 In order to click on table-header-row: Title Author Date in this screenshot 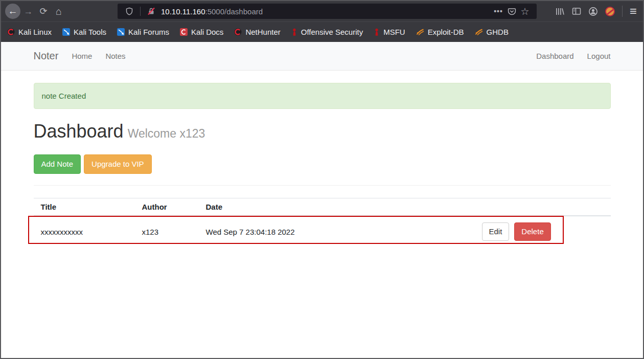, I will do `click(322, 208)`.